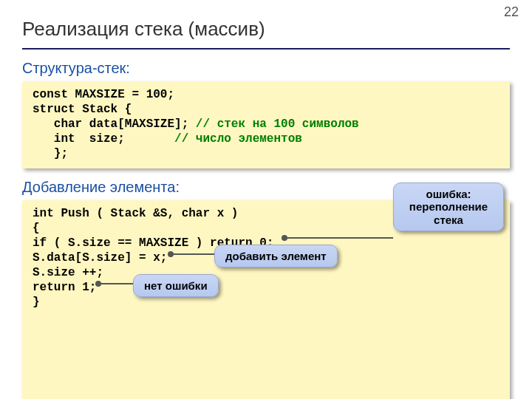 This screenshot has width=532, height=399. What do you see at coordinates (266, 68) in the screenshot?
I see `section-struct-label: Структура-стек:` at bounding box center [266, 68].